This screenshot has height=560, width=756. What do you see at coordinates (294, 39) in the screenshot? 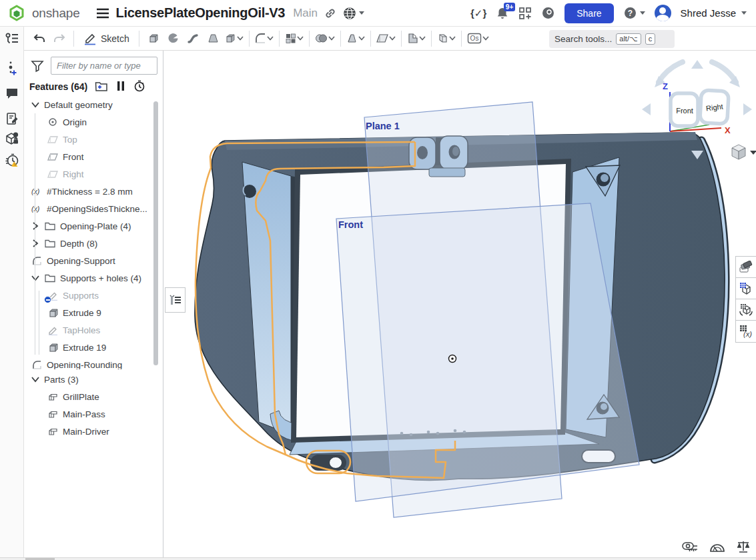
I see `linear-pattern-button` at bounding box center [294, 39].